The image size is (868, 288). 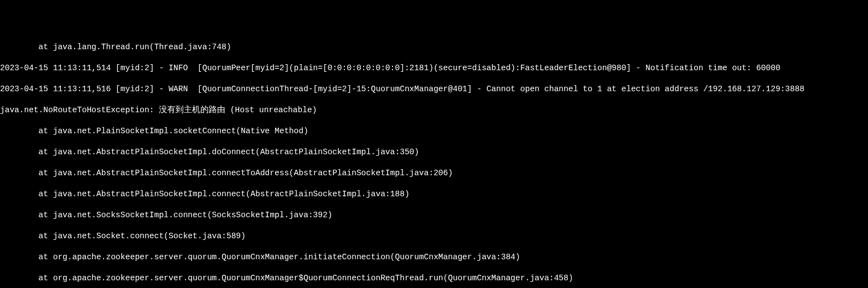 I want to click on log-line: at java.lang.Thread.run(Thread.java:748), so click(x=434, y=48).